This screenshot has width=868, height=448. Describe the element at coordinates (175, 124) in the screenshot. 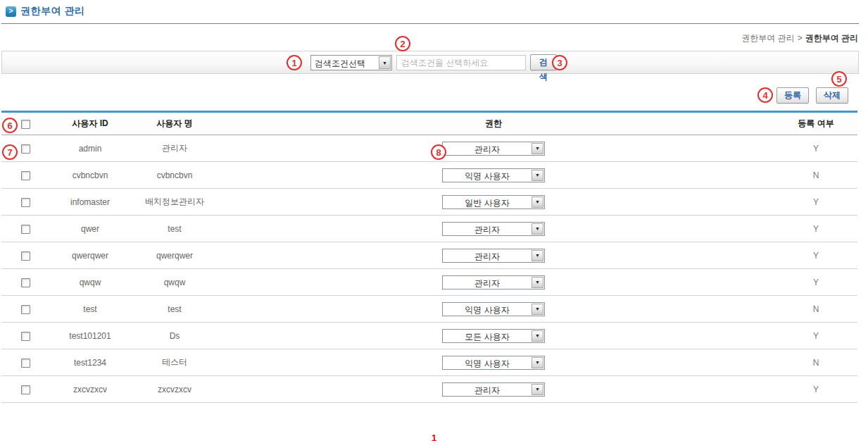

I see `column-header-user-name: 사용자 명` at that location.